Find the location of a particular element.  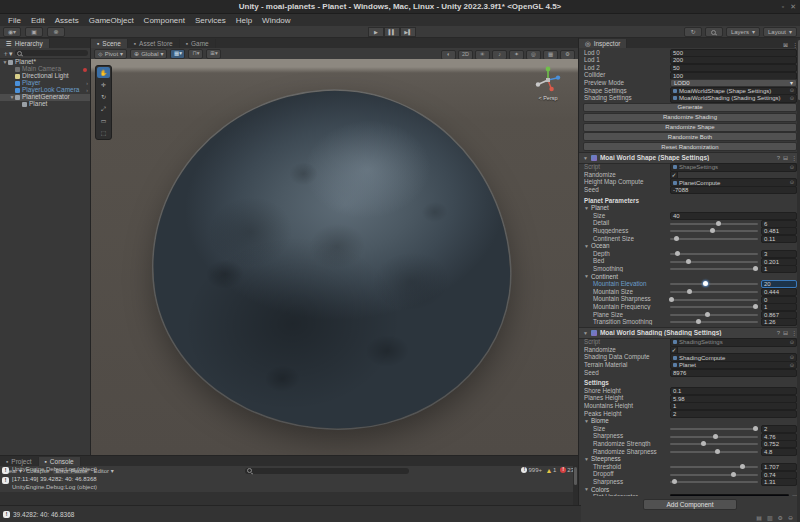

lock-icon: ⊠ is located at coordinates (786, 44).